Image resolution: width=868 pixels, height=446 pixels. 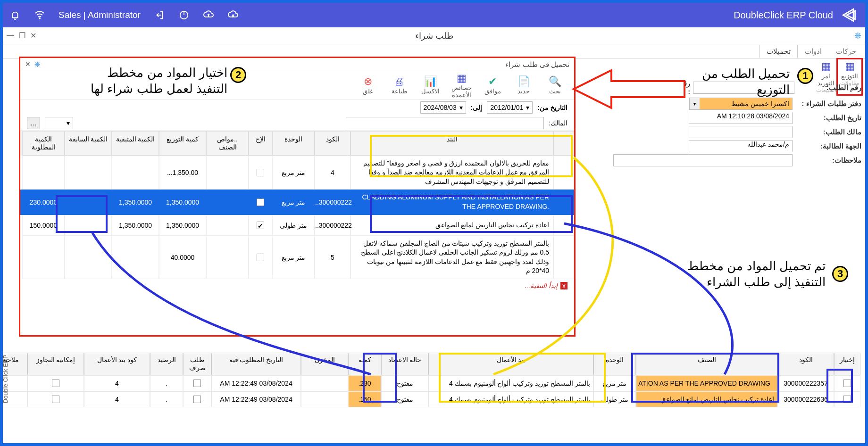 What do you see at coordinates (333, 257) in the screenshot?
I see `cell-code: 5` at bounding box center [333, 257].